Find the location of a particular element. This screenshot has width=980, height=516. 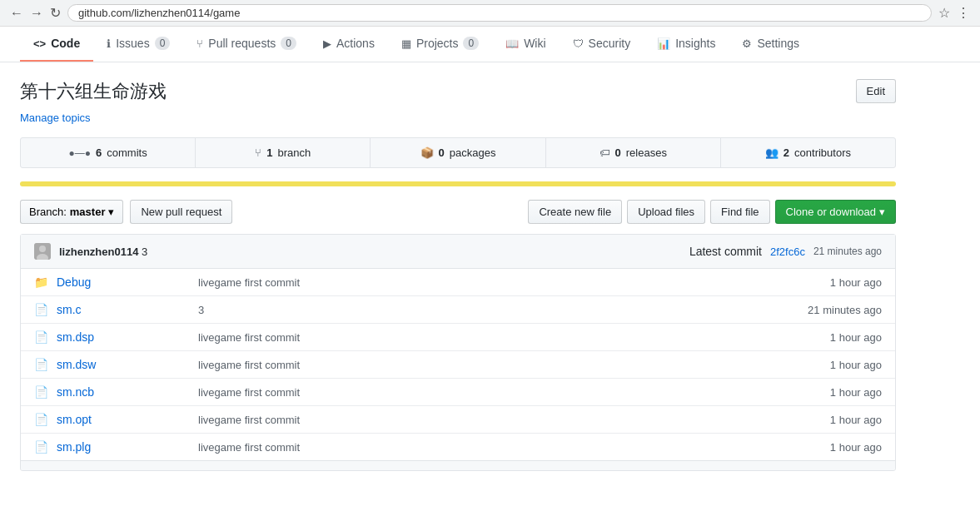

file-right-controls: Create new file Upload files Find file C… is located at coordinates (712, 211).